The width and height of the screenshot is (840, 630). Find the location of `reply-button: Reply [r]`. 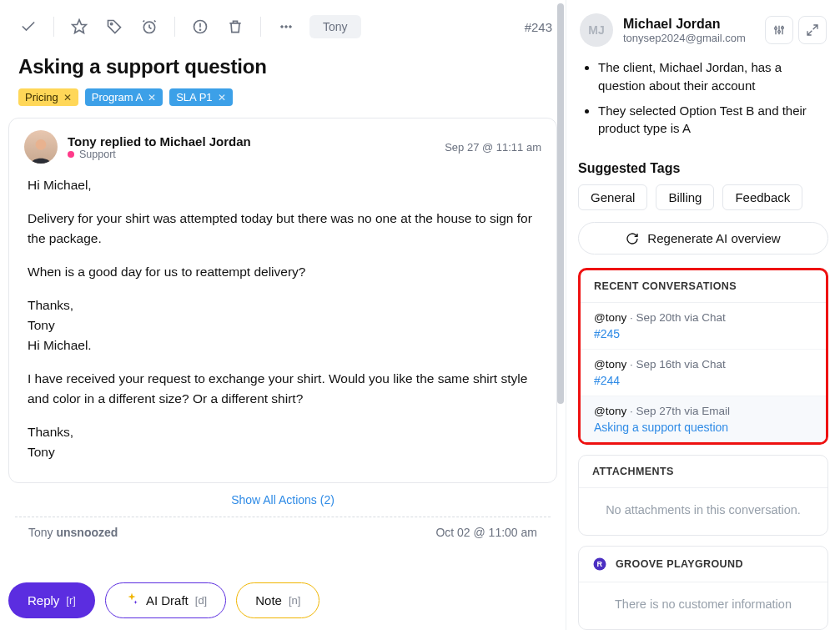

reply-button: Reply [r] is located at coordinates (52, 601).